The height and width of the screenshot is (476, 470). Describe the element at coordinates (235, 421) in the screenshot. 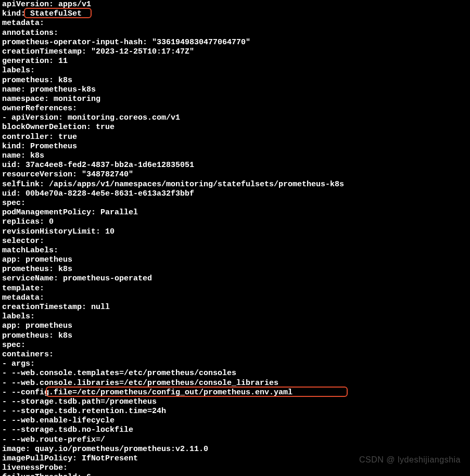

I see `yaml-line: - --web.enable-lifecycle` at that location.